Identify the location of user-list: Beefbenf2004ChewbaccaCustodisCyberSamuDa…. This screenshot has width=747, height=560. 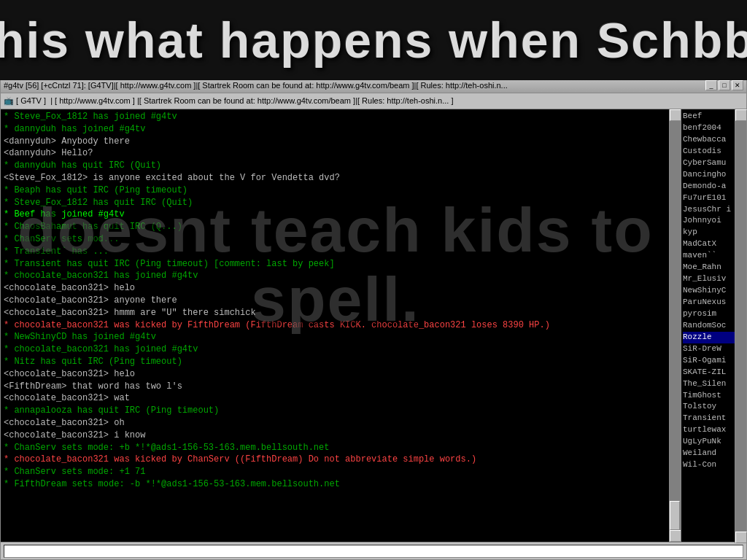
(713, 325).